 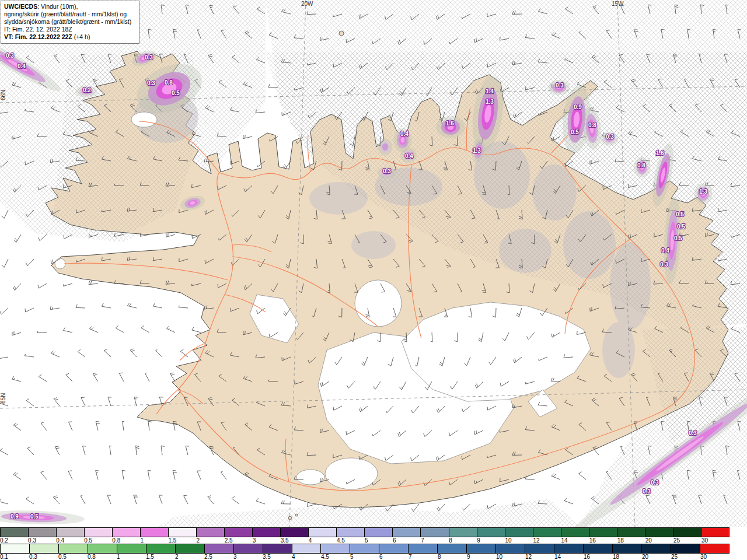 I want to click on colorbar-label: 3.5, so click(x=295, y=540).